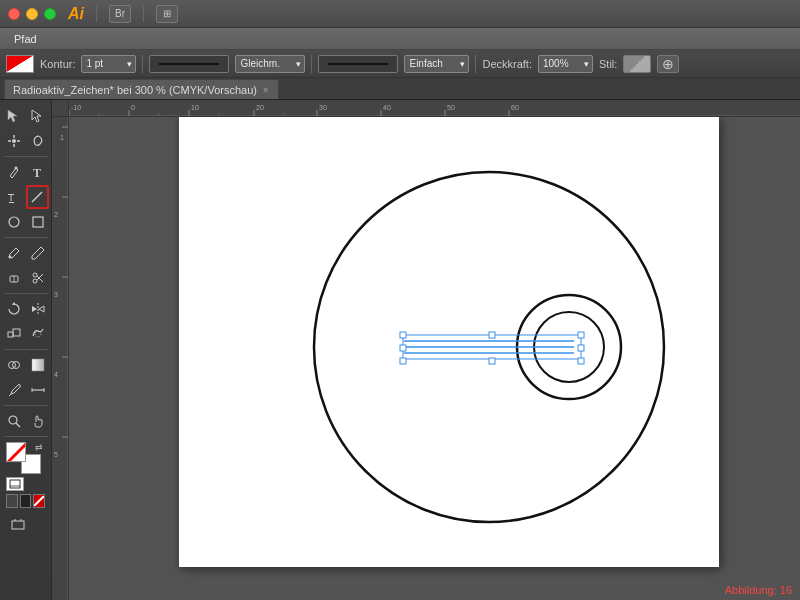  Describe the element at coordinates (144, 14) in the screenshot. I see `separator2` at that location.